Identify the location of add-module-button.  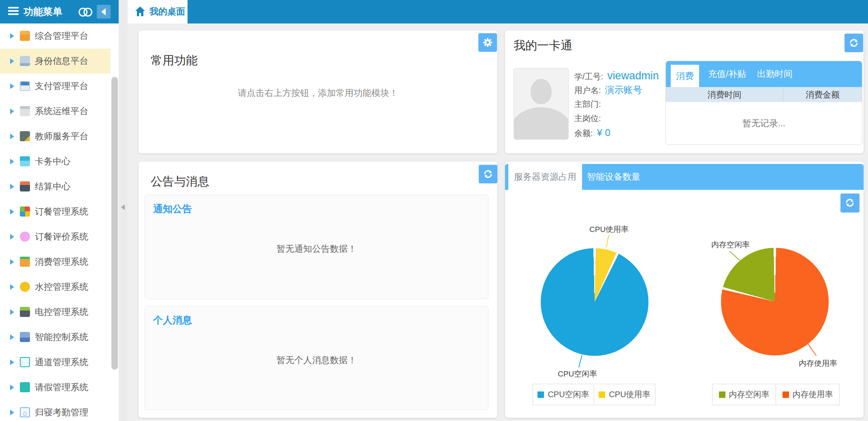
(488, 43).